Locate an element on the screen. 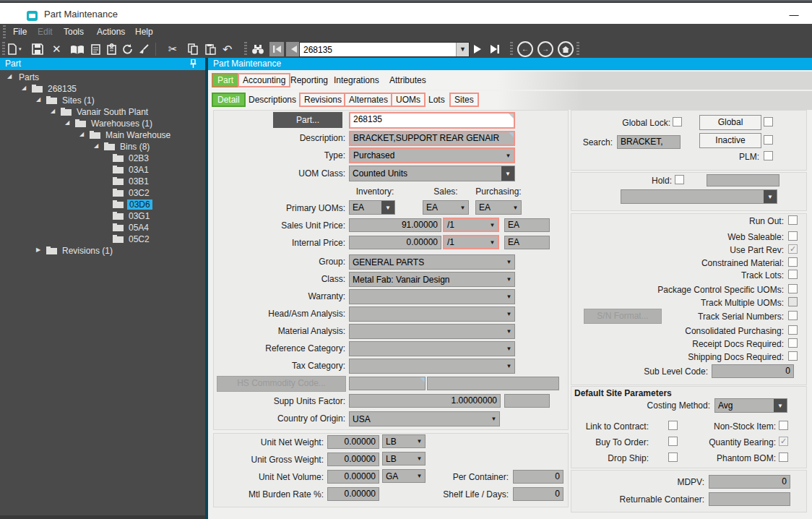  tab-integrations: Integrations is located at coordinates (357, 80).